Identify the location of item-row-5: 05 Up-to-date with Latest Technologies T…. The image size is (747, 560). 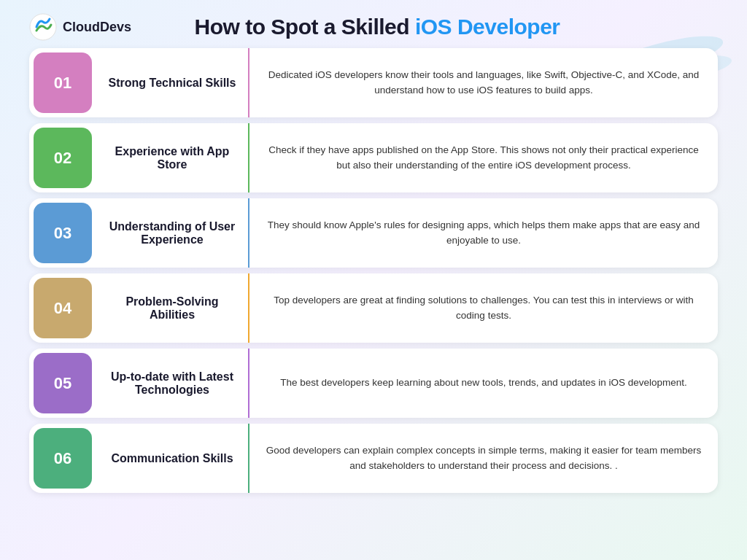
(374, 384).